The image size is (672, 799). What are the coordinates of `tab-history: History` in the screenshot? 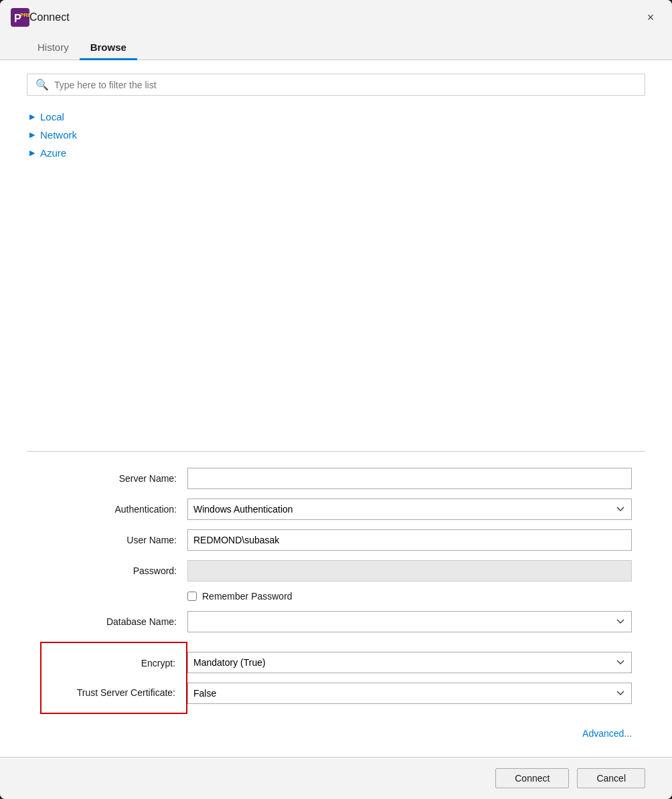 It's located at (54, 48).